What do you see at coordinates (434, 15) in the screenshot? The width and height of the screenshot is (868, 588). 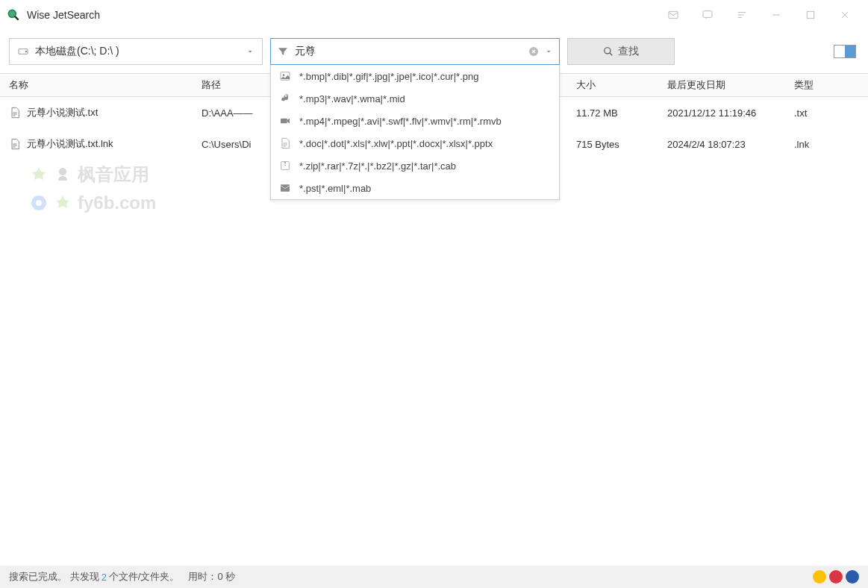 I see `titlebar: Wise JetSearch` at bounding box center [434, 15].